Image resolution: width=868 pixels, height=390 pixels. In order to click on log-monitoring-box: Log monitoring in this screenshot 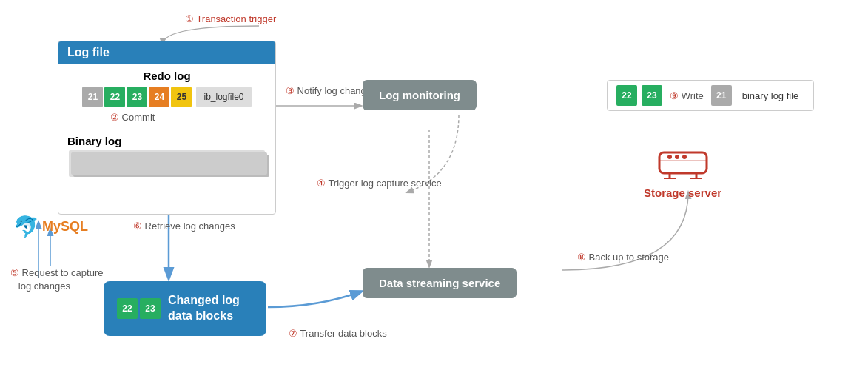, I will do `click(420, 95)`.